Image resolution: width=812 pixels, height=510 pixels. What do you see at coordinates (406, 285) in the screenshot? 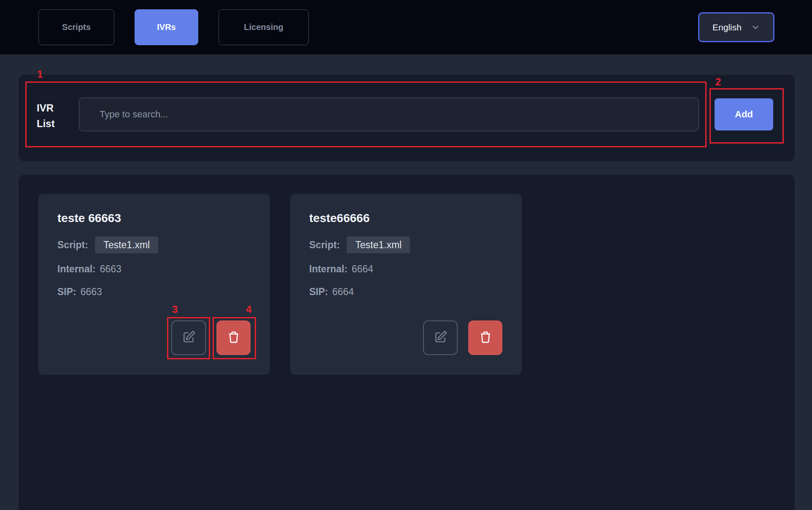
I see `ivr-card: teste66666 Script: Teste1.xml Internal:6…` at bounding box center [406, 285].